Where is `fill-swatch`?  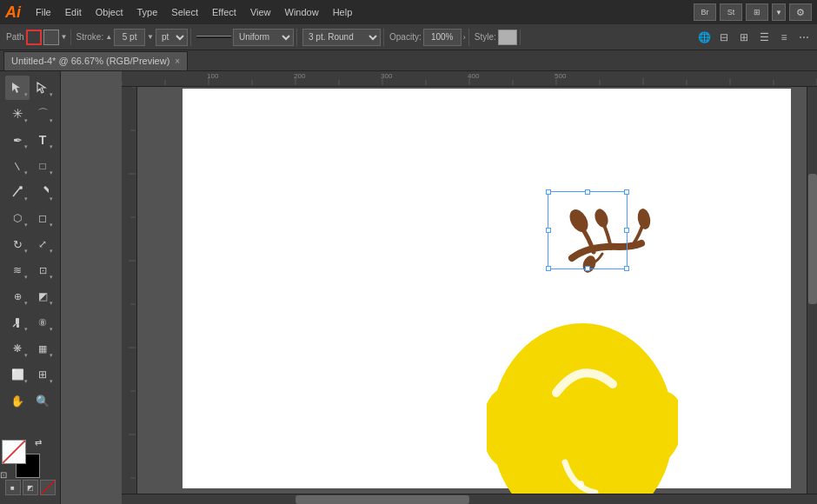 fill-swatch is located at coordinates (51, 37).